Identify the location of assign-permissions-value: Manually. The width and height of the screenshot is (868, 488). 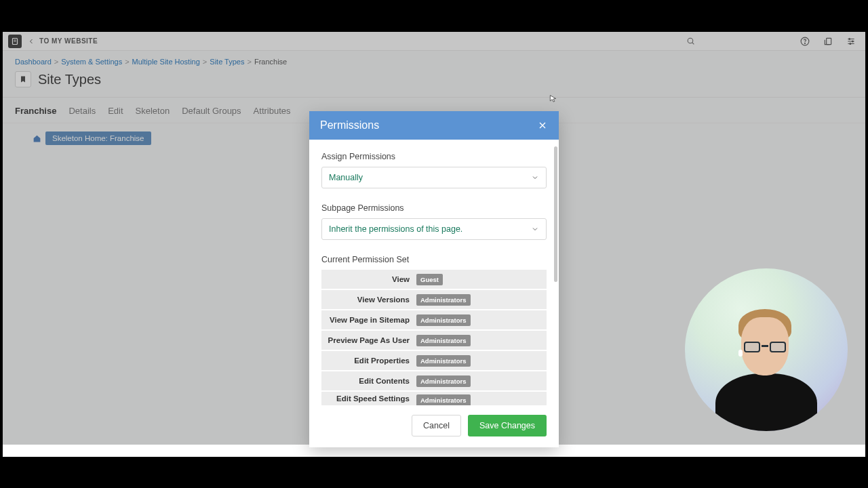
(346, 178).